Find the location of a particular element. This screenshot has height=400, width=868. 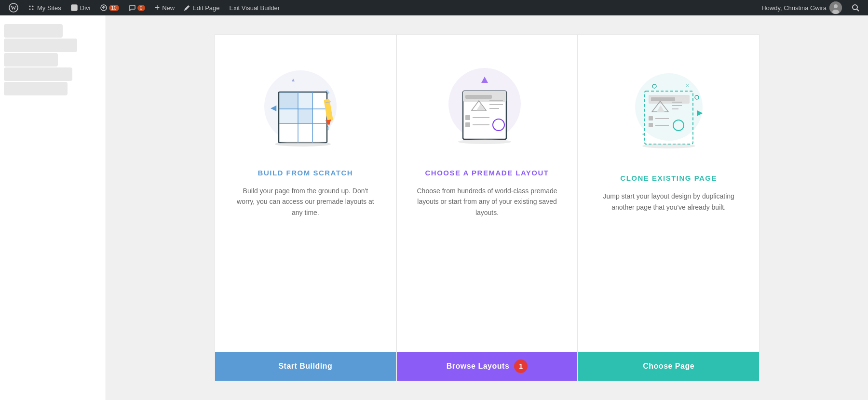

clone-existing-page-desc: Jump start your layout design by duplica… is located at coordinates (668, 201).